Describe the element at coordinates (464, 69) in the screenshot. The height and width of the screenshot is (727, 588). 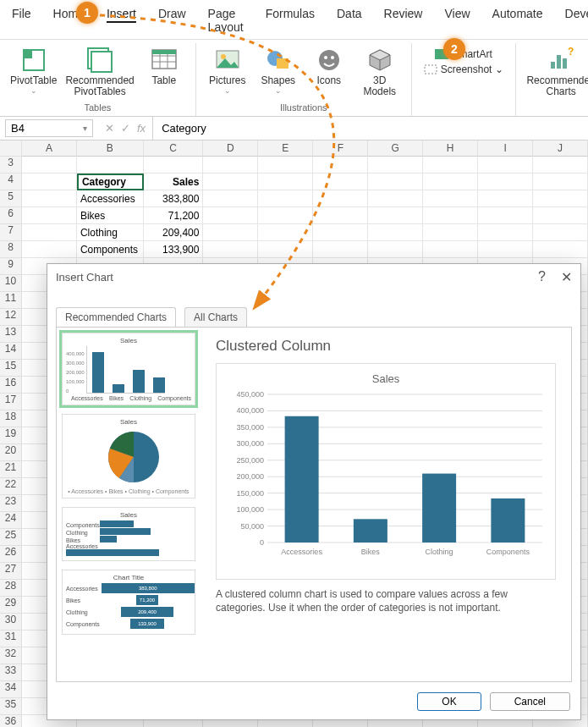
I see `screenshot-button: Screenshot ⌄` at that location.